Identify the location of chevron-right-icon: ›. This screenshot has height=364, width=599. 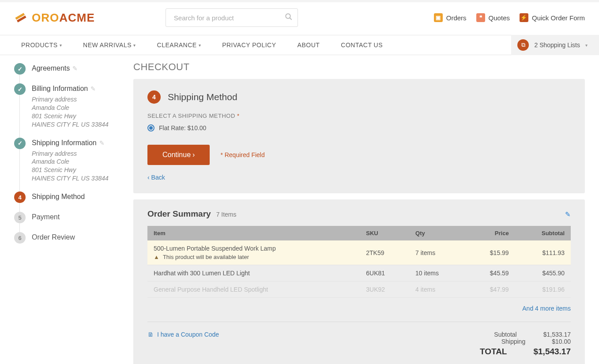
(193, 155).